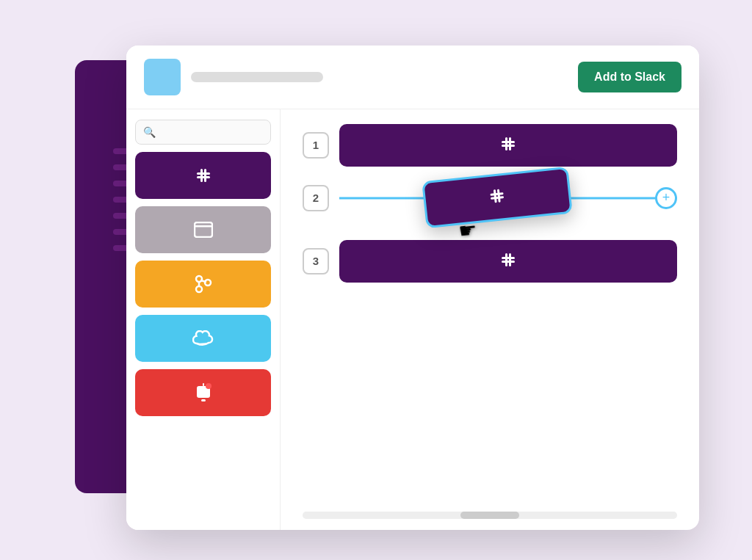 This screenshot has width=752, height=560. What do you see at coordinates (630, 77) in the screenshot?
I see `add-to-slack-button: Add to Slack` at bounding box center [630, 77].